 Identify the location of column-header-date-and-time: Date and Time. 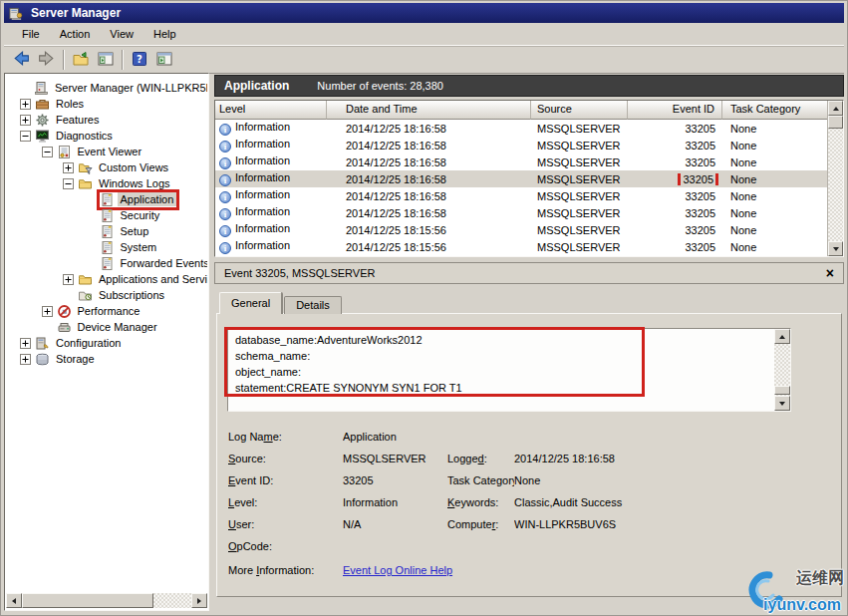
(428, 110).